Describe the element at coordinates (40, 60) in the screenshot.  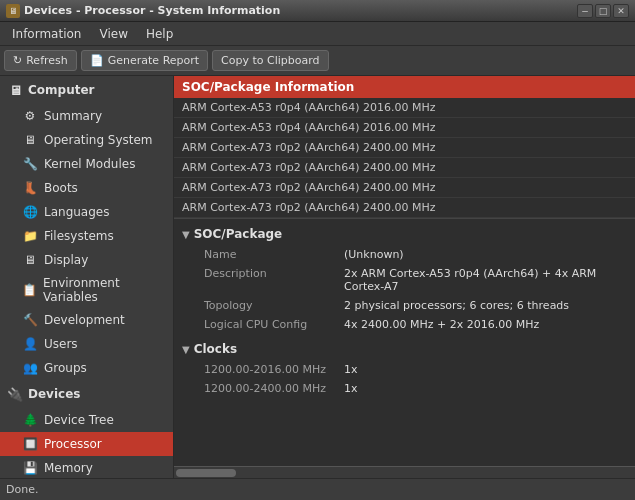
I see `refresh-button: ↻ Refresh` at that location.